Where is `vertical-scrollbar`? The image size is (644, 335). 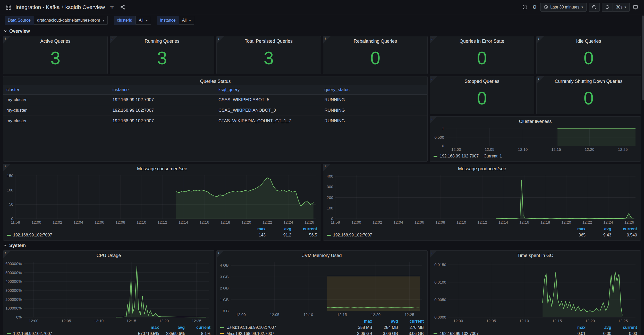 vertical-scrollbar is located at coordinates (643, 58).